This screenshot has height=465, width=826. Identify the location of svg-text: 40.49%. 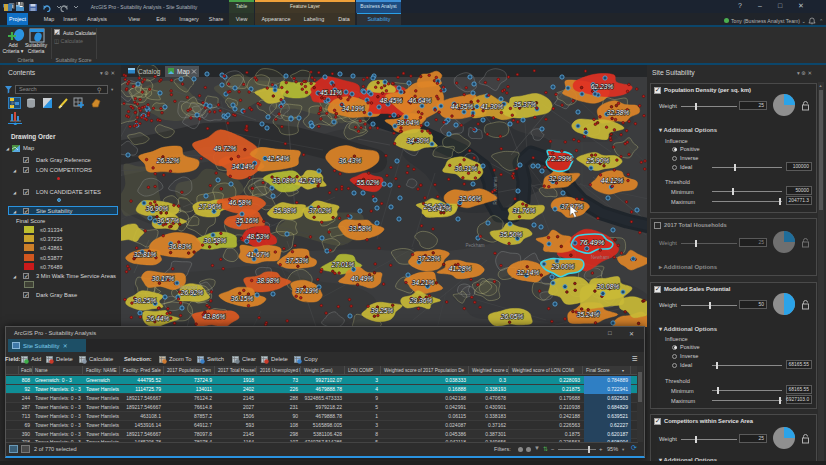
(362, 278).